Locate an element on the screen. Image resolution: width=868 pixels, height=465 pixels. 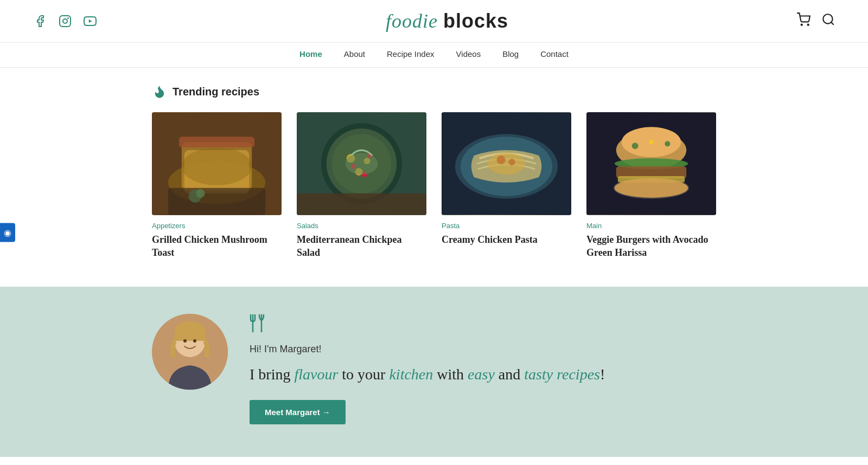
header-actions is located at coordinates (816, 21).